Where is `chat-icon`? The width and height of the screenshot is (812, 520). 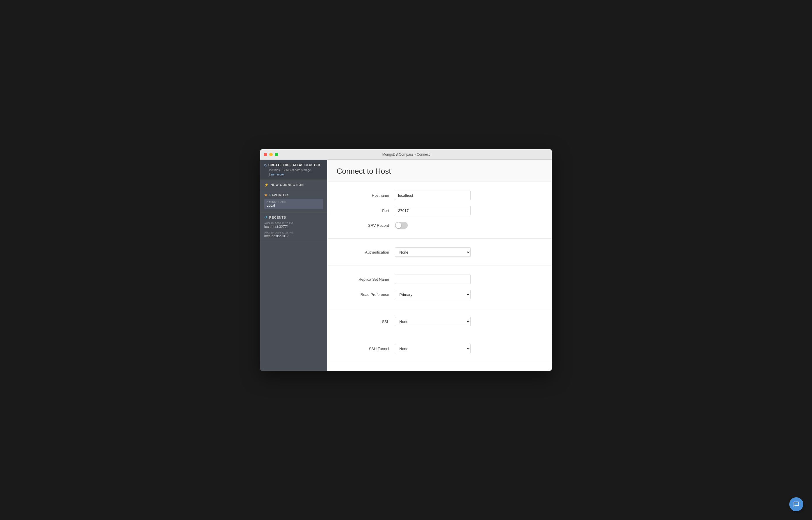
chat-icon is located at coordinates (796, 504).